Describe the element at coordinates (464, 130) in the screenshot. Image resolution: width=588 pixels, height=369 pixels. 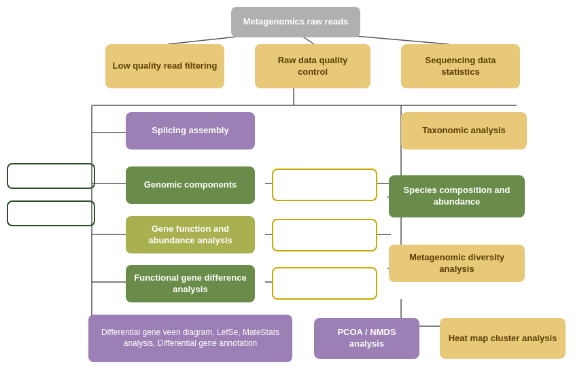
I see `taxonomic-node: Taxonomic analysis` at that location.